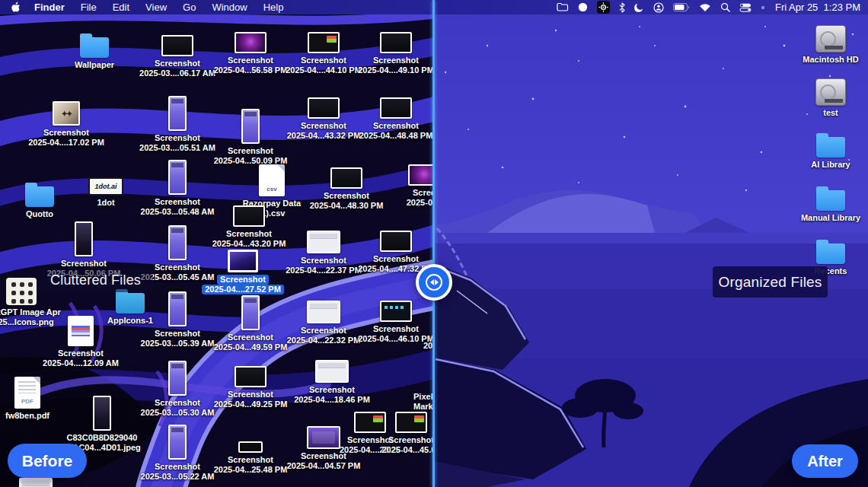 Image resolution: width=868 pixels, height=487 pixels. What do you see at coordinates (818, 8) in the screenshot?
I see `menu-bar-clock: Fri Apr 25 1:23 PM` at bounding box center [818, 8].